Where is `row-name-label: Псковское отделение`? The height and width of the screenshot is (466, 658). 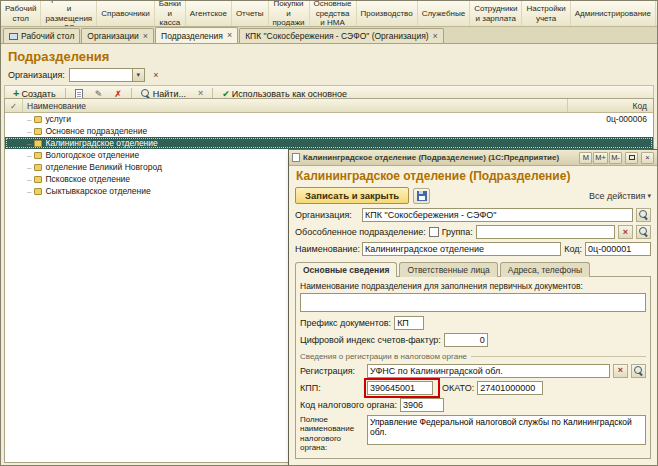
row-name-label: Псковское отделение is located at coordinates (88, 179).